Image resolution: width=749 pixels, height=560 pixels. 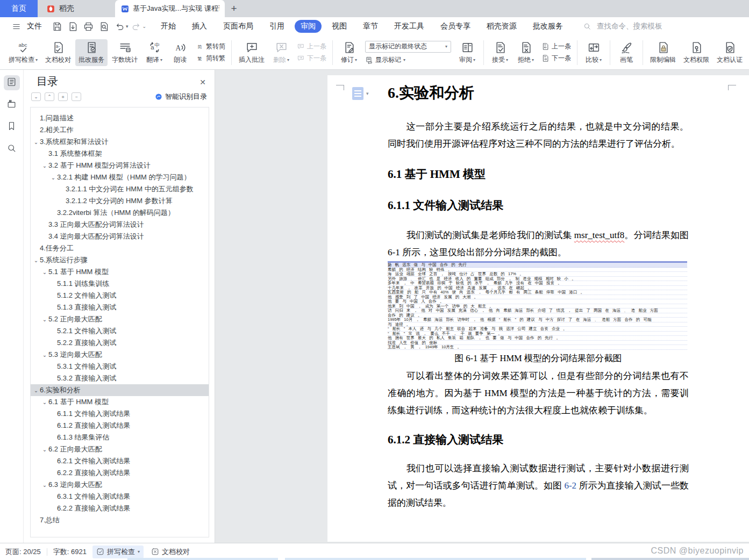 I want to click on menu-tab: 开发工具, so click(x=409, y=26).